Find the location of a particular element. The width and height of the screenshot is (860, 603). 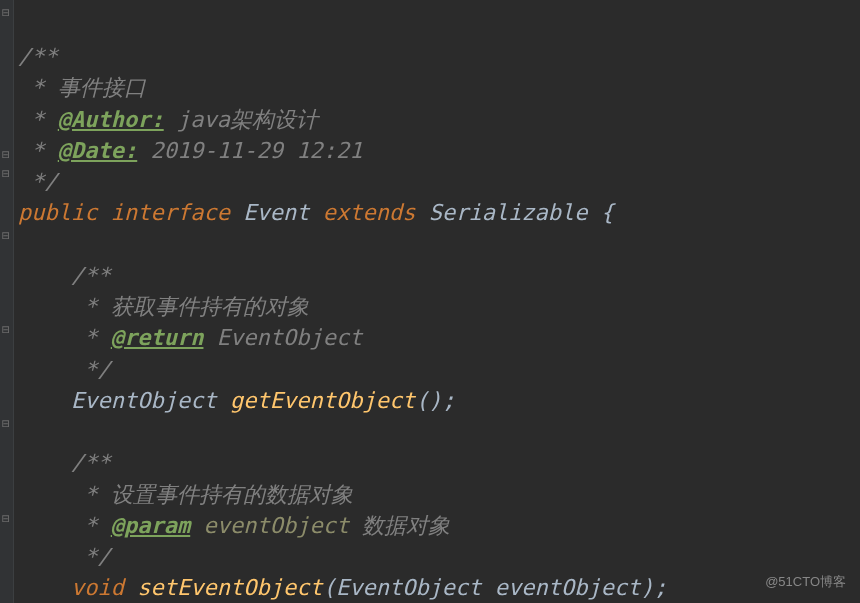

javadoc-return-value: EventObject is located at coordinates (282, 338).